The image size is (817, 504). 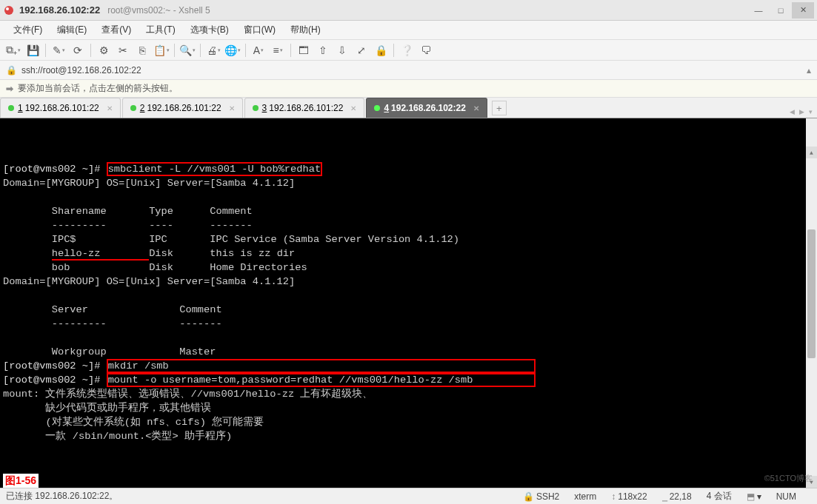 What do you see at coordinates (98, 89) in the screenshot?
I see `info-text: 要添加当前会话，点击左侧的箭头按钮。` at bounding box center [98, 89].